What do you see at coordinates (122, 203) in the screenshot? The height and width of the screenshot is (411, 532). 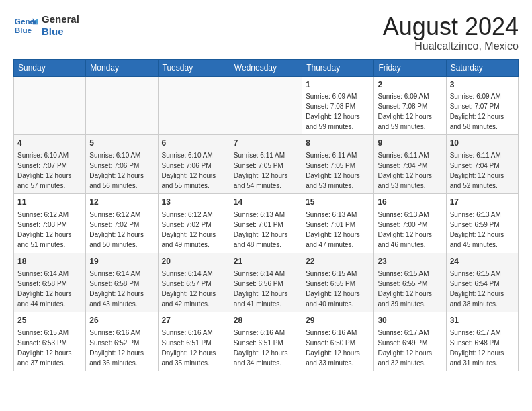 I see `day-number: 12` at bounding box center [122, 203].